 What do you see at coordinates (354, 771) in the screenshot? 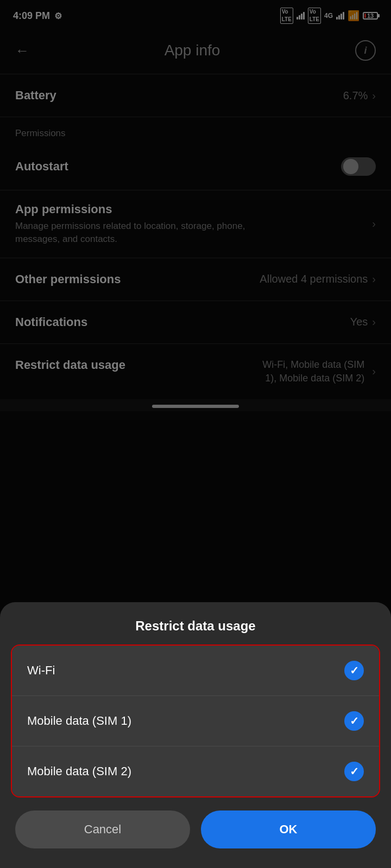
I see `sim2-checkbox: ✓` at bounding box center [354, 771].